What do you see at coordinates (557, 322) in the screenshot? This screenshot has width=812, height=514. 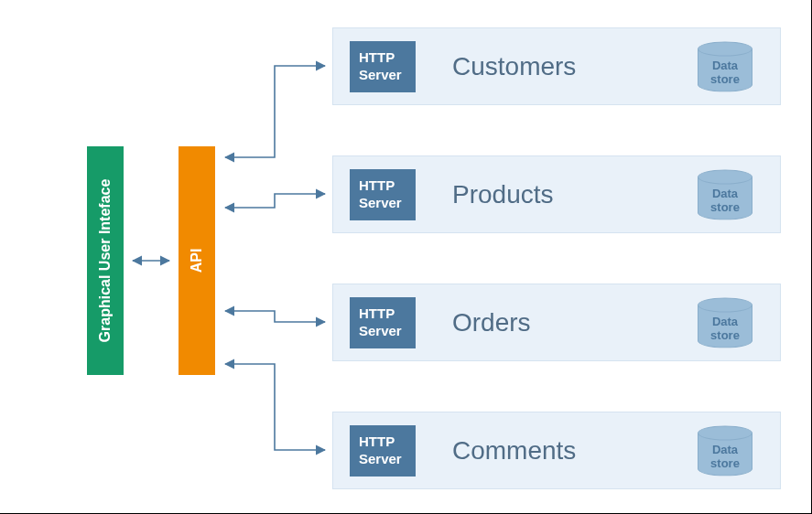 I see `service-box-orders: HTTP Server Orders Data store` at bounding box center [557, 322].